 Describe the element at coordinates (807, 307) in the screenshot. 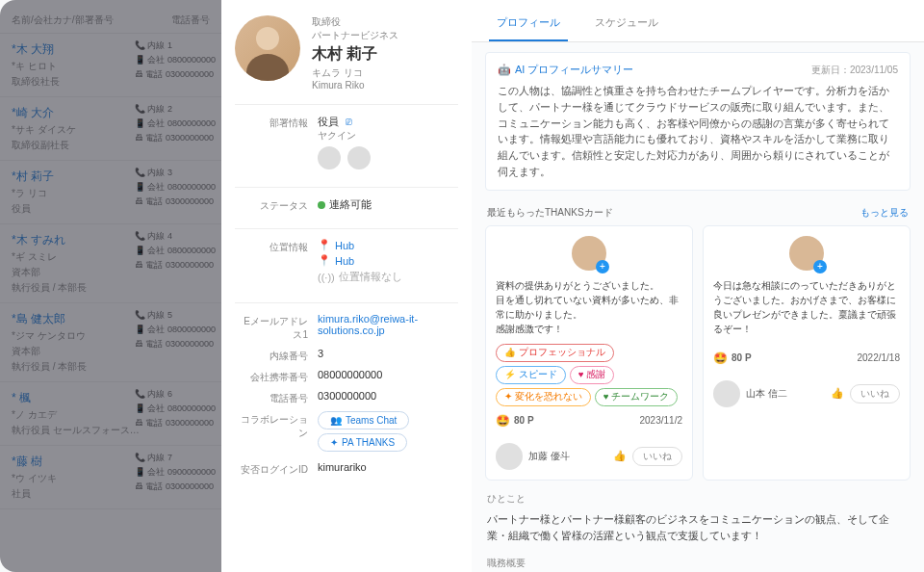

I see `card-message: 今日は急な相談にのっていただきありがとうございました。おかげさまで、お客様に良い…` at that location.